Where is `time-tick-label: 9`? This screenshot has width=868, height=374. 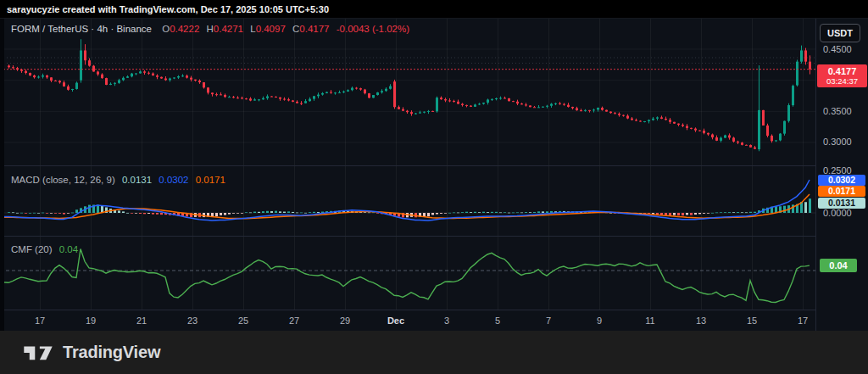
time-tick-label: 9 is located at coordinates (599, 321).